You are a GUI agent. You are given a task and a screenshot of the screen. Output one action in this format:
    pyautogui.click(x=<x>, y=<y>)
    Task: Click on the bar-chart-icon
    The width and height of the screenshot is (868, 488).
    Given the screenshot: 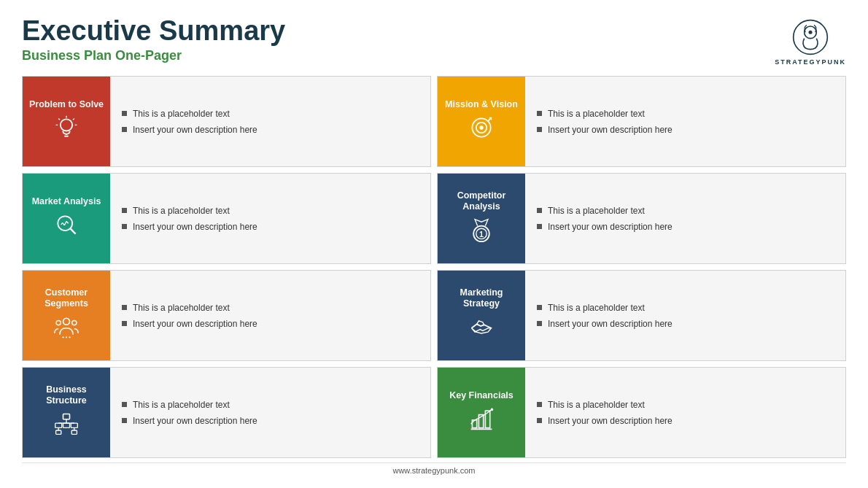 What is the action you would take?
    pyautogui.click(x=481, y=420)
    